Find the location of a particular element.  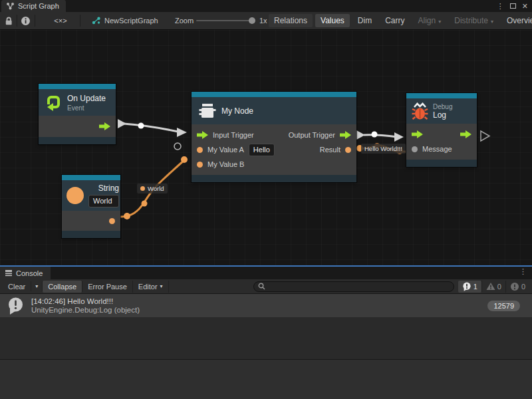

node-debug-log: Debug Log Message is located at coordinates (442, 130).